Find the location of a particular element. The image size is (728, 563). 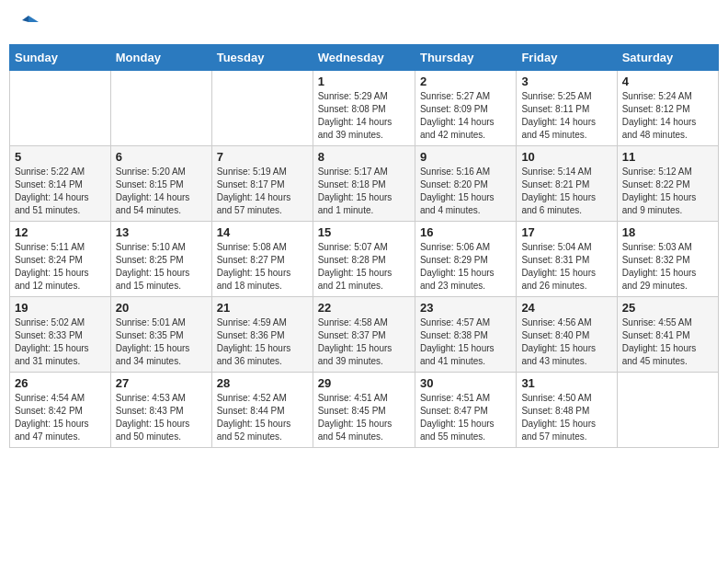

day-number: 29 is located at coordinates (364, 383).